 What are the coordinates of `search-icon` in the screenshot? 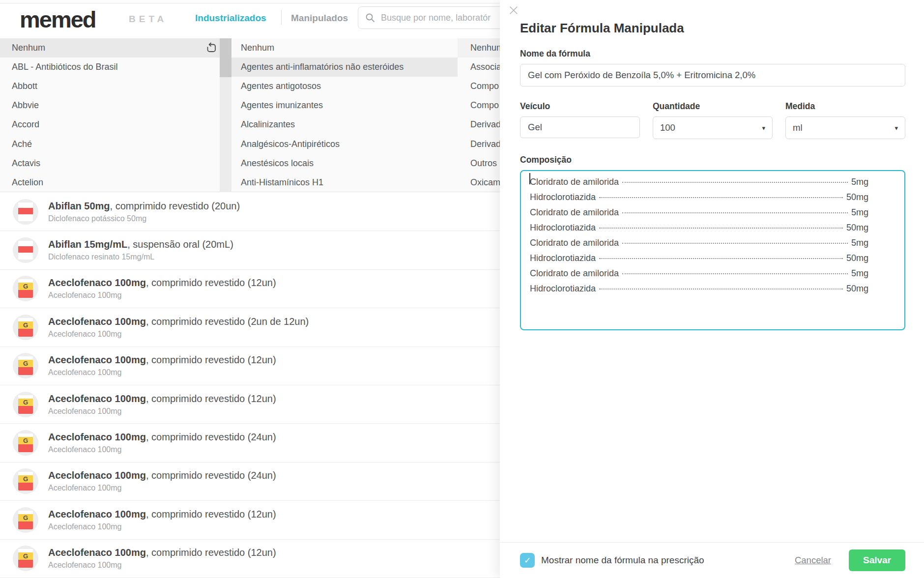 It's located at (370, 18).